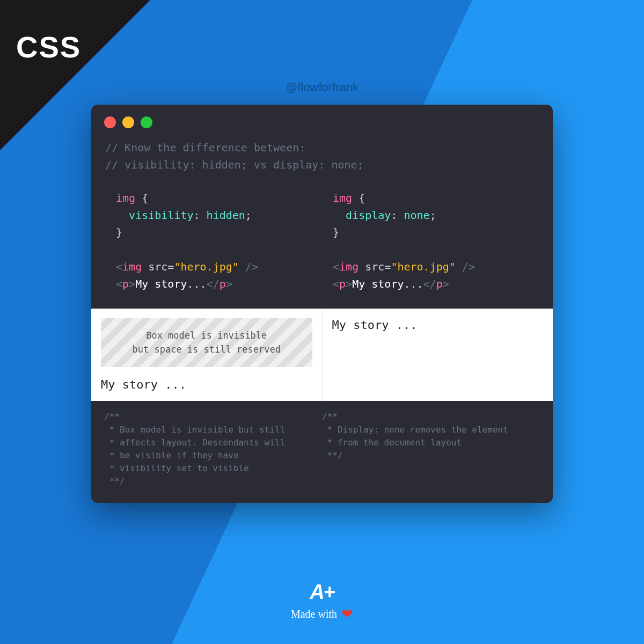 Image resolution: width=644 pixels, height=644 pixels. Describe the element at coordinates (213, 449) in the screenshot. I see `note-left: /** * Box model is invisible but still *…` at that location.